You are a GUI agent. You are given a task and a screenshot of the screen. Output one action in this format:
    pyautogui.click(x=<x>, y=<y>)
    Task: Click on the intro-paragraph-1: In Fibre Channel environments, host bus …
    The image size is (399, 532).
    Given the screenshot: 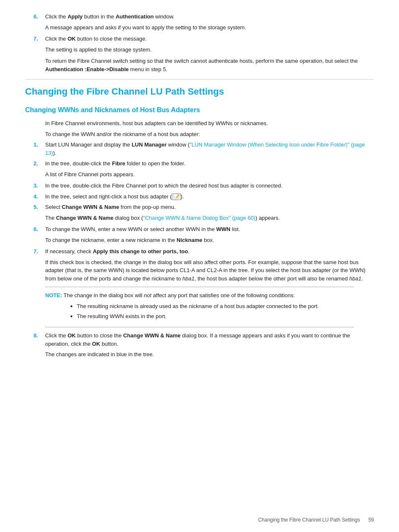 What is the action you would take?
    pyautogui.click(x=210, y=123)
    